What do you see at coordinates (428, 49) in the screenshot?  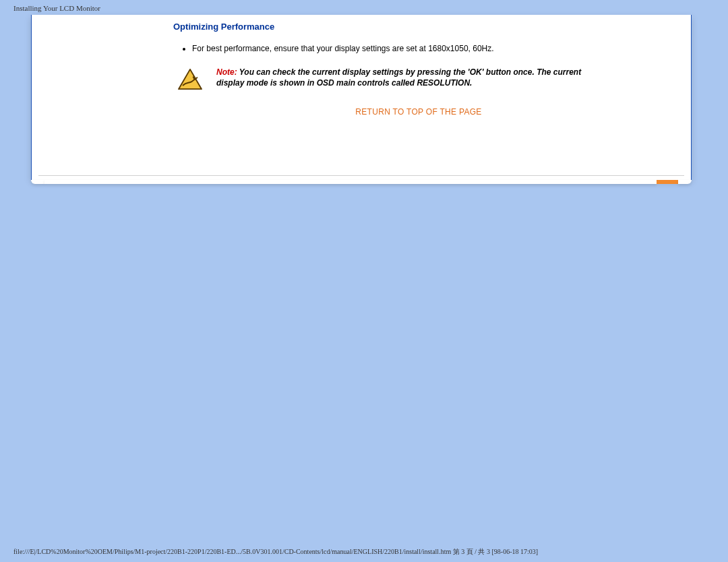 I see `bullet-item: For best performance, ensure that your d…` at bounding box center [428, 49].